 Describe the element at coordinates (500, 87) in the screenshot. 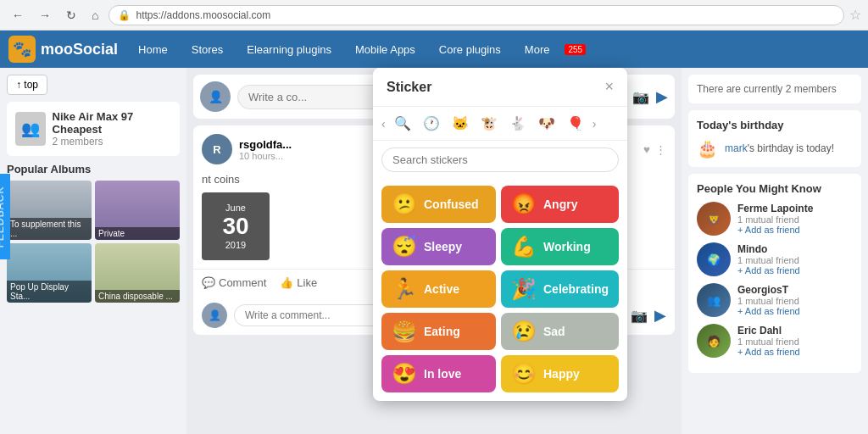

I see `modal-header: Sticker ×` at that location.